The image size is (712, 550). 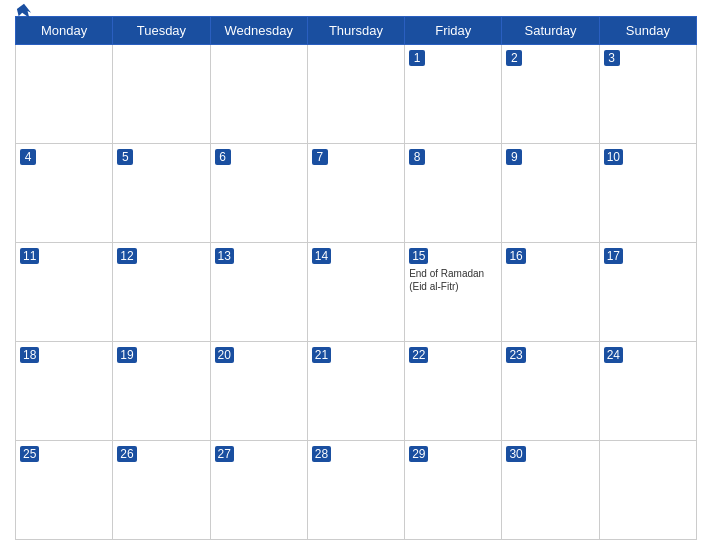 What do you see at coordinates (322, 256) in the screenshot?
I see `day-number: 14` at bounding box center [322, 256].